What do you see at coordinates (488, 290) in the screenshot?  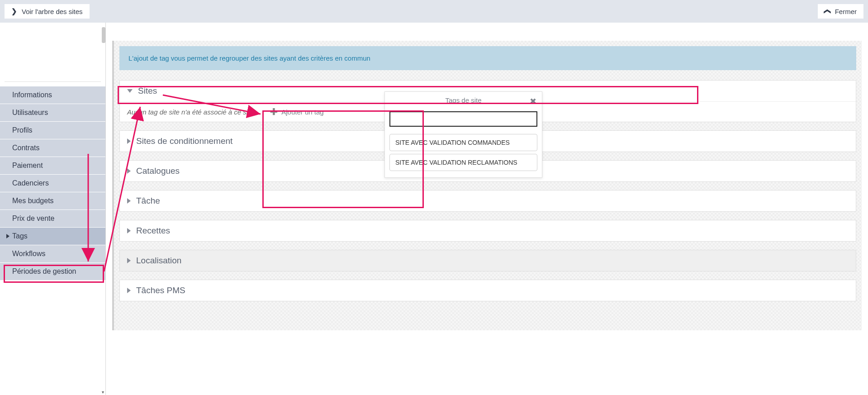 I see `section-taches-pms: Tâches PMS` at bounding box center [488, 290].